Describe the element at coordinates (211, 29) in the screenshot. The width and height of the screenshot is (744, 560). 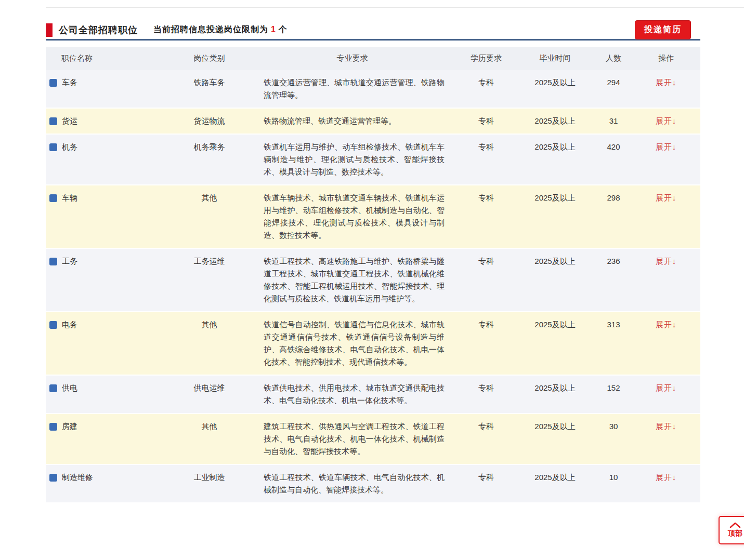
I see `limit-note-prefix: 当前招聘信息投递岗位限制为` at that location.